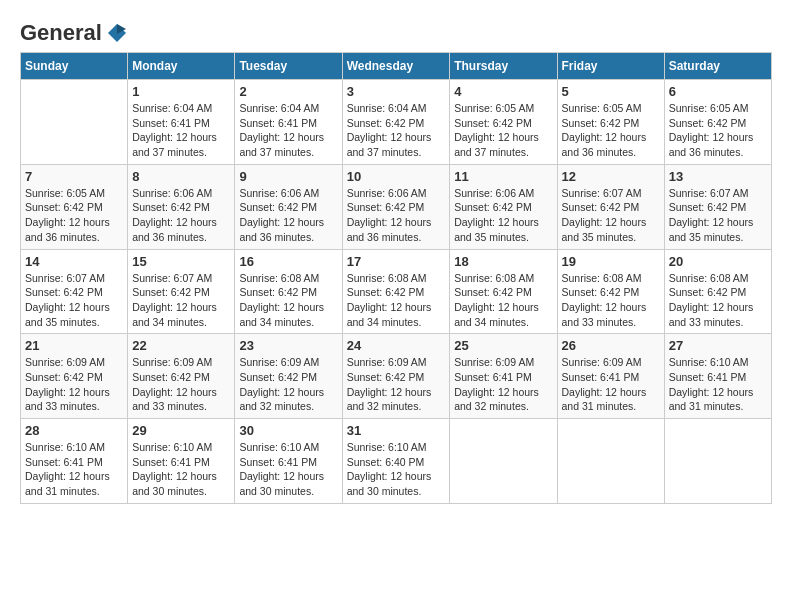  Describe the element at coordinates (288, 176) in the screenshot. I see `day-number: 9` at that location.